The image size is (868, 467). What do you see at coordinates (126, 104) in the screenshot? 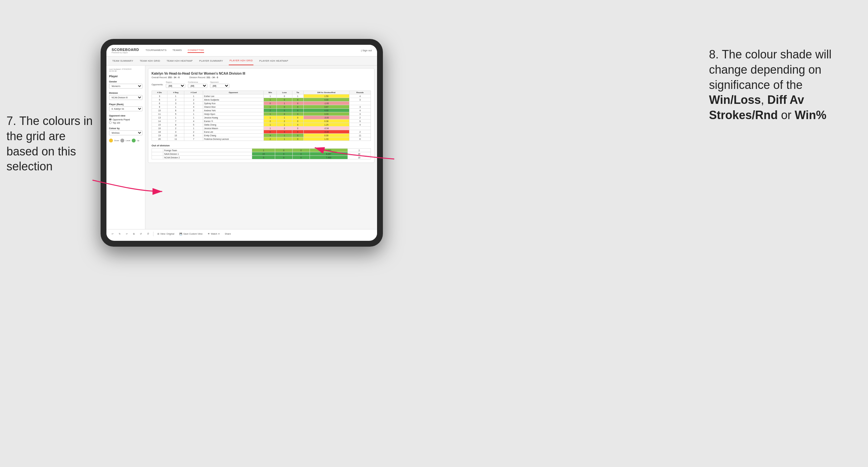
I see `player-rank-label: Player (Rank)` at bounding box center [126, 104].